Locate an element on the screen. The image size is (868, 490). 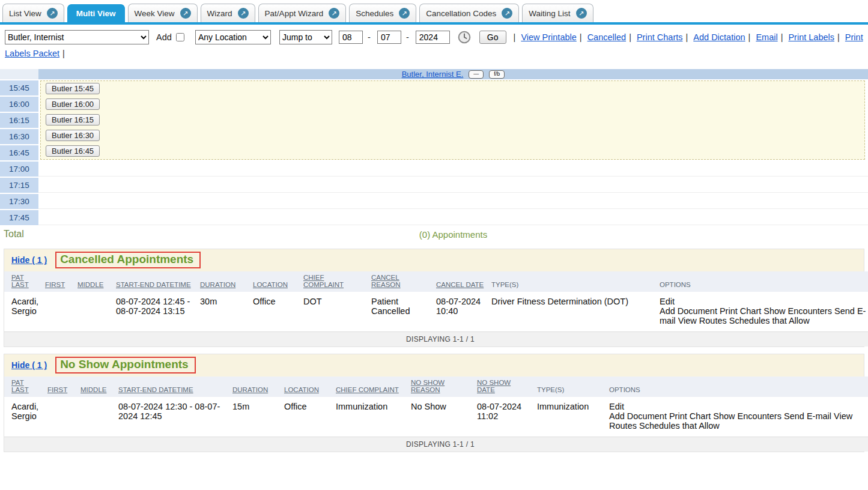
clock-icon is located at coordinates (464, 37).